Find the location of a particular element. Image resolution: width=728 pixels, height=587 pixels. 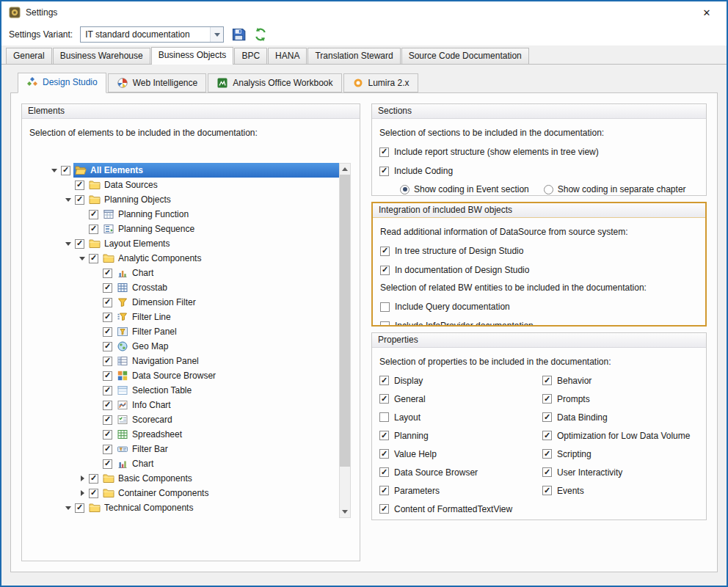

prop-checkbox-parameters is located at coordinates (385, 490).